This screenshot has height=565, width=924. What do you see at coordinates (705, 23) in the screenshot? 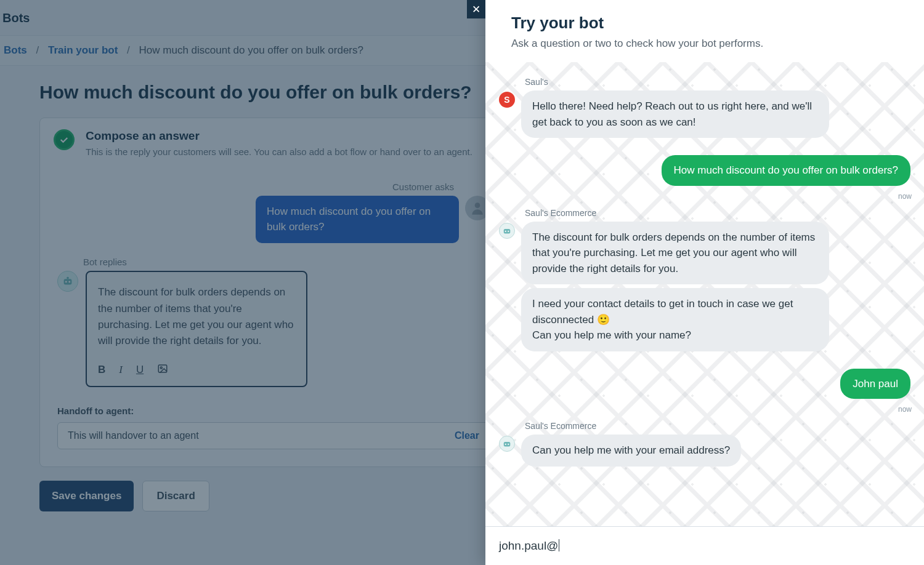
I see `panel-title: Try your bot` at bounding box center [705, 23].